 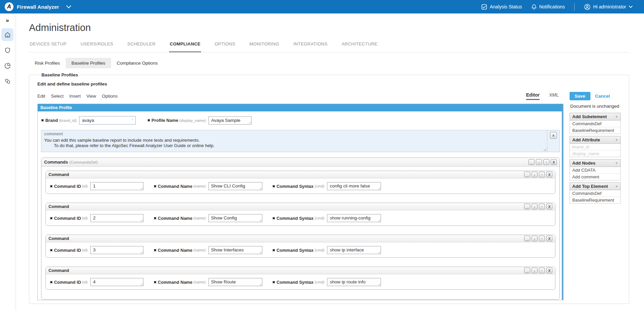 What do you see at coordinates (7, 21) in the screenshot?
I see `sidebar-expand-button: »` at bounding box center [7, 21].